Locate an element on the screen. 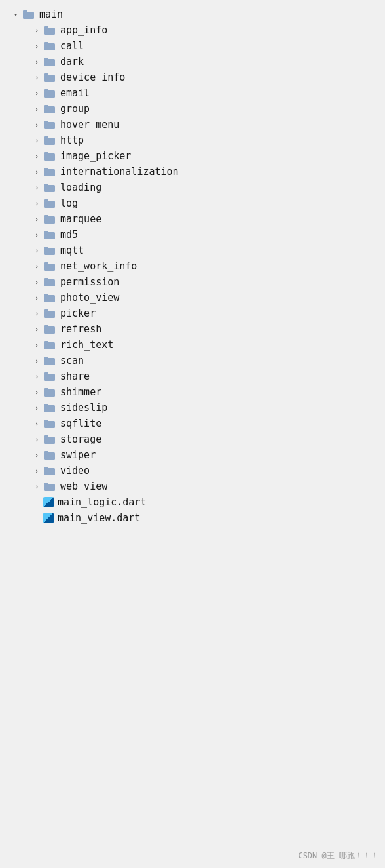 The width and height of the screenshot is (385, 868). tree-item-storage: storage is located at coordinates (192, 439).